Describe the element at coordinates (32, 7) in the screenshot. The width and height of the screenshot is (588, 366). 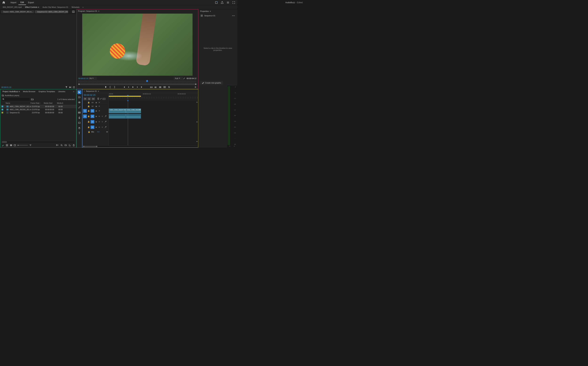
I see `tab-effect-controls: Effect Controls ≡` at that location.